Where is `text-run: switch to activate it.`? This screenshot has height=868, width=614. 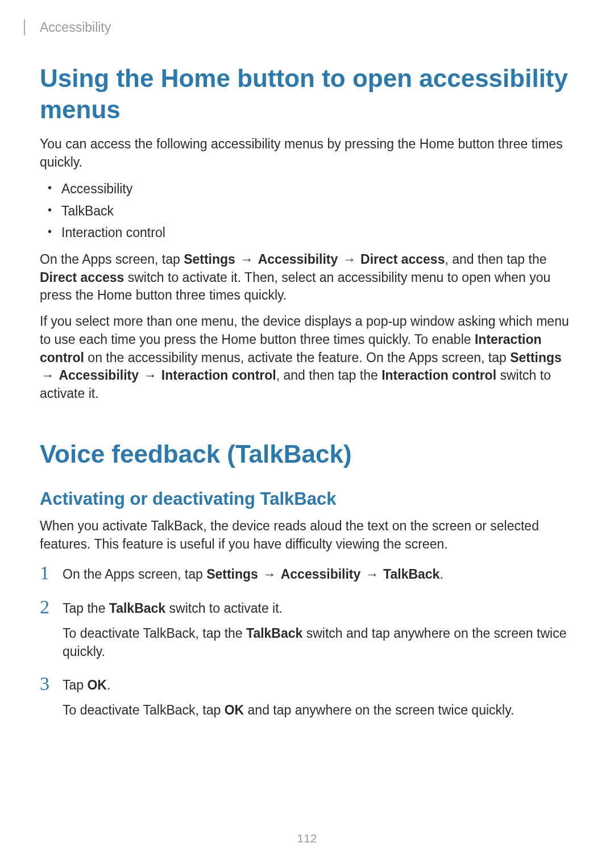
text-run: switch to activate it. is located at coordinates (224, 608).